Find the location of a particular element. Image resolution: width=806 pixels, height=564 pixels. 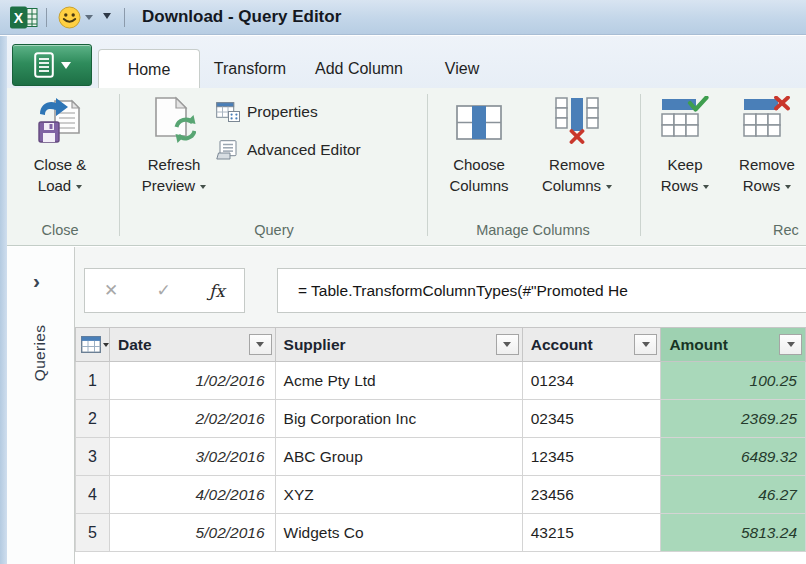

remove-columns-button: Remove Columns is located at coordinates (577, 146).